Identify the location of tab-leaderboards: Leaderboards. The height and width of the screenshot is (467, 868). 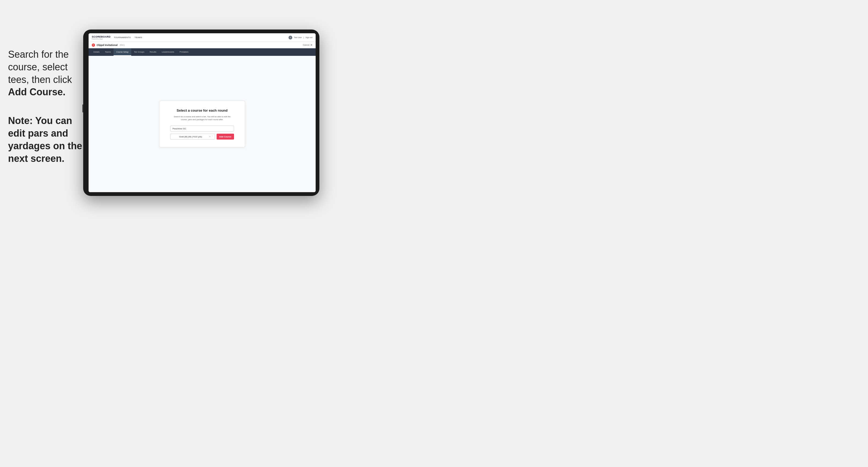
(168, 52).